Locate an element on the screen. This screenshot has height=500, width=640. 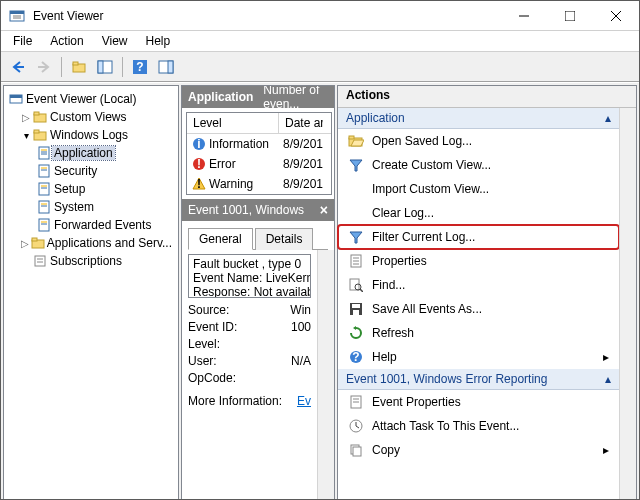
action-find: Find... is located at coordinates (478, 285).